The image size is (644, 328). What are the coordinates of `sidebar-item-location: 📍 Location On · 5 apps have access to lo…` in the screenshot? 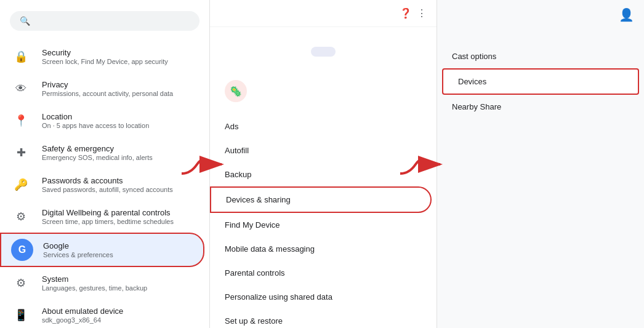 It's located at (102, 121).